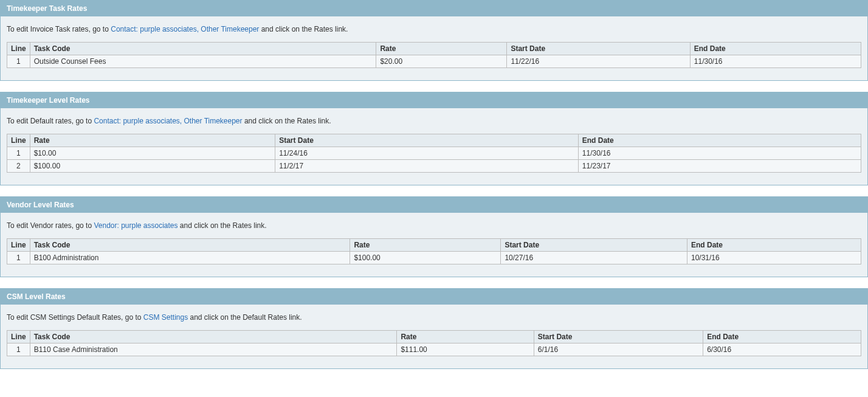  Describe the element at coordinates (434, 350) in the screenshot. I see `table-row: 1B110 Case Administration$111.006/1/166/…` at that location.